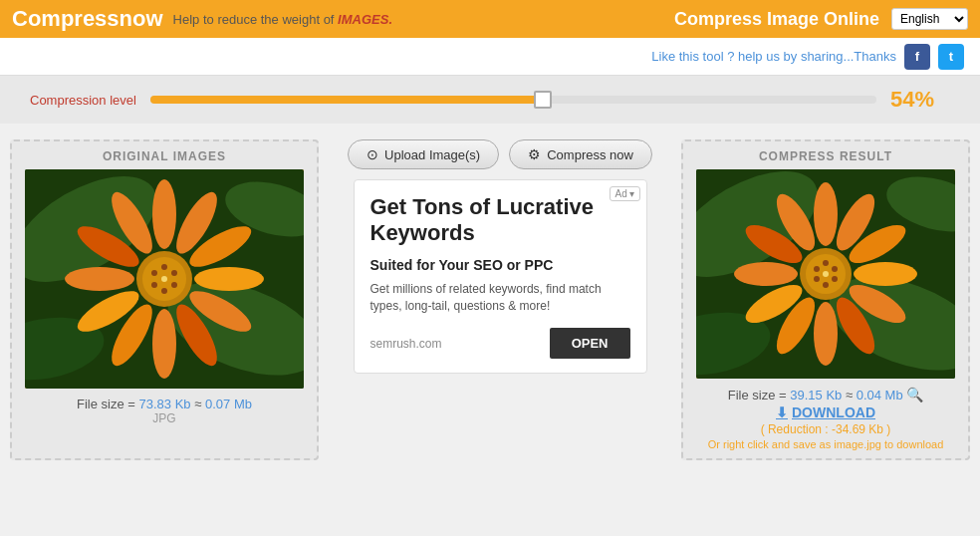 The image size is (980, 536). Describe the element at coordinates (432, 155) in the screenshot. I see `upload-label: Upload Image(s)` at that location.